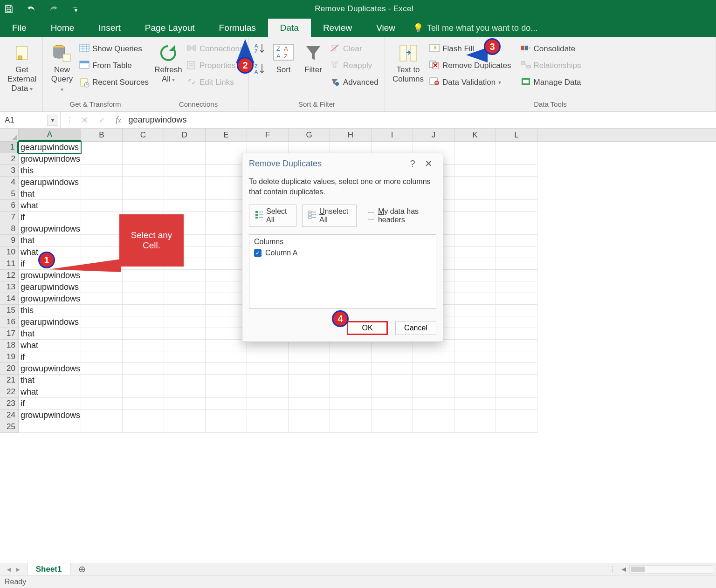 Image resolution: width=716 pixels, height=588 pixels. I want to click on tab-page-layout: Page Layout, so click(170, 28).